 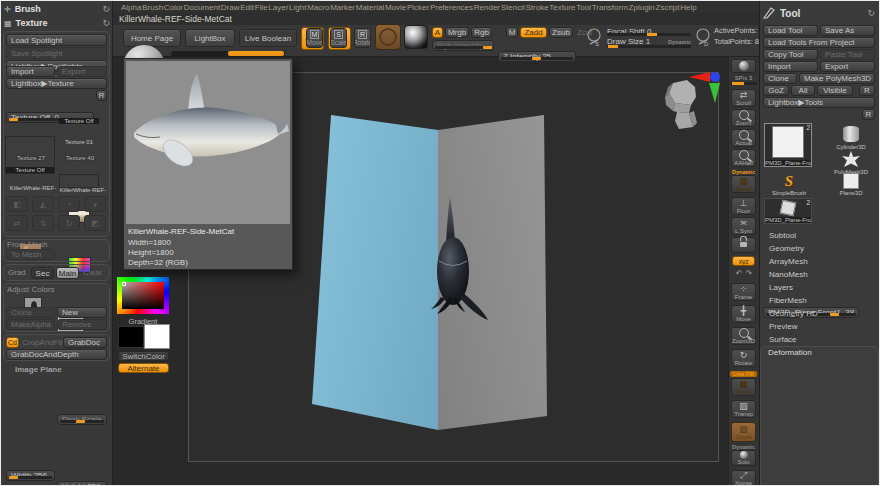 I want to click on menu-item: Draw, so click(x=230, y=8).